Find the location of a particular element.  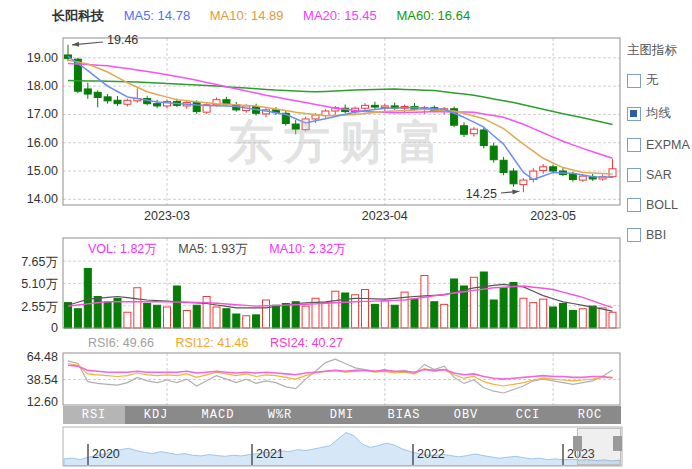

price-annotation-label: 14.25 is located at coordinates (482, 194).